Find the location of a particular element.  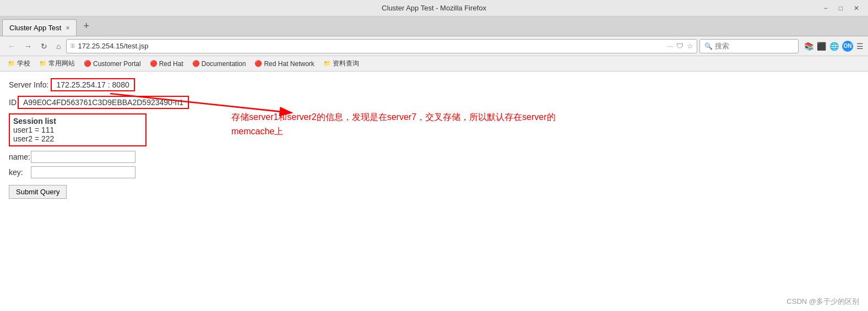

bookmarks-bar: 📁 学校 📁 常用网站 🔴 Customer Portal 🔴 Red Hat … is located at coordinates (434, 64).